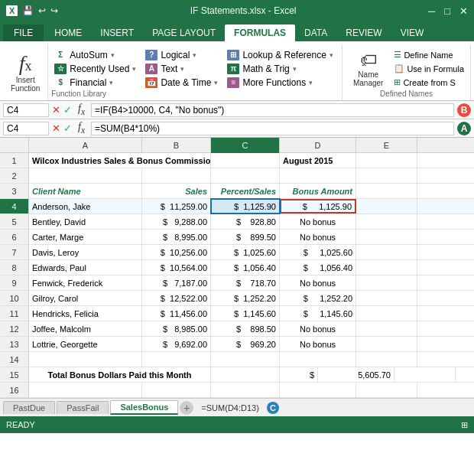 Image resolution: width=474 pixels, height=476 pixels. I want to click on create-from-button: ⊞ Create from S, so click(429, 83).